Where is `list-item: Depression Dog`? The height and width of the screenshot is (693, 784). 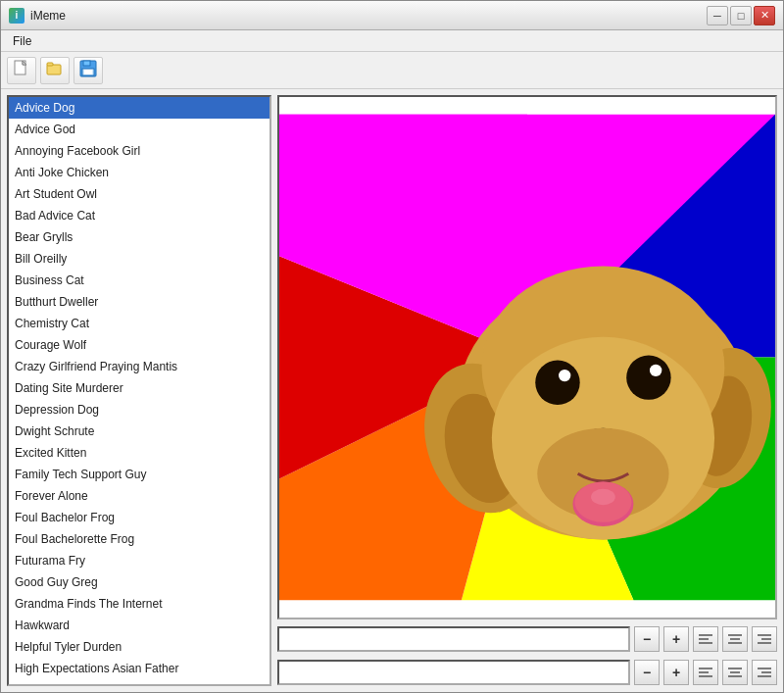
list-item: Depression Dog is located at coordinates (139, 410).